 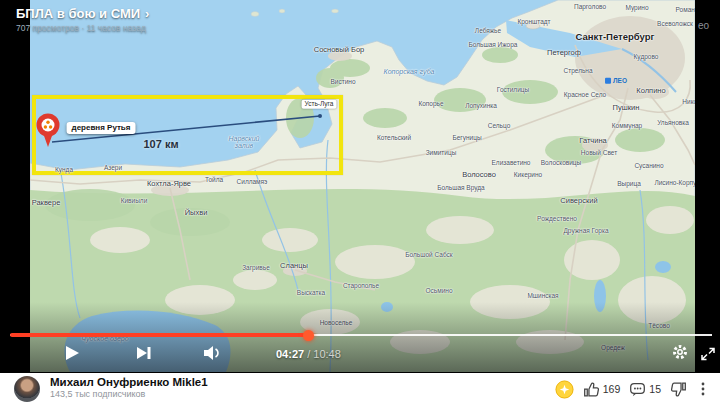 I want to click on channel-avatar, so click(x=27, y=389).